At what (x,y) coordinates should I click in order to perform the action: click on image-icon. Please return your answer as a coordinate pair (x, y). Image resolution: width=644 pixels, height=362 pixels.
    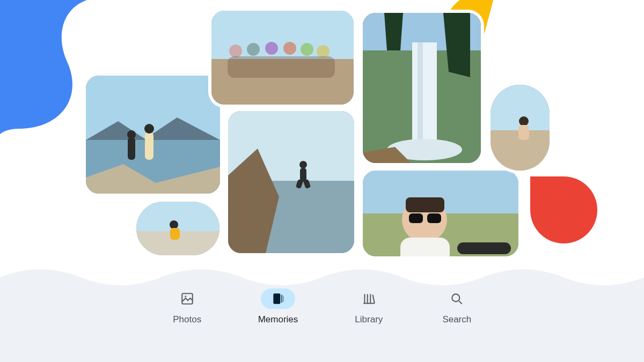
    Looking at the image, I should click on (187, 299).